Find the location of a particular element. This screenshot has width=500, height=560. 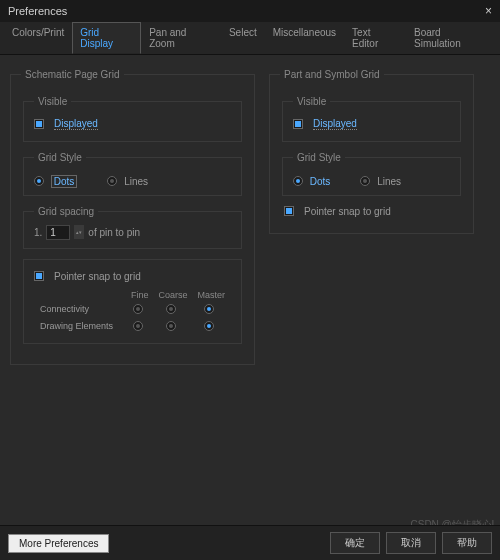

conn-coarse-radio is located at coordinates (171, 309).